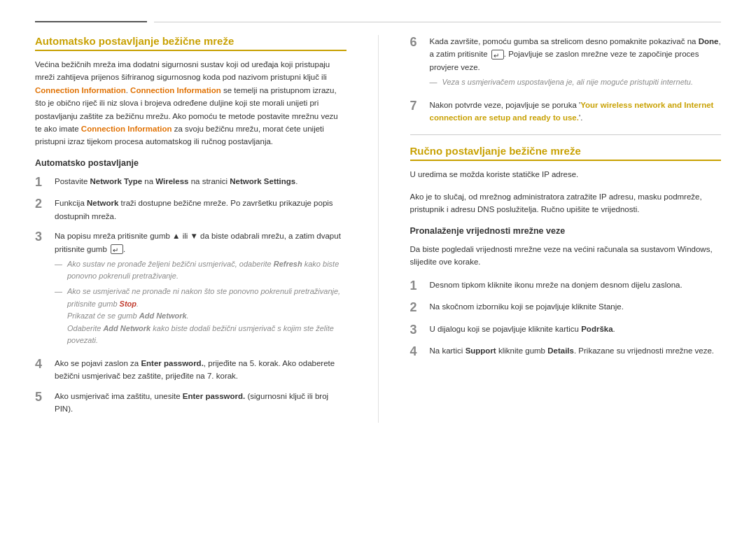  I want to click on step-5-content: Ako usmjerivač ima zaštitu, unesite Ente…, so click(200, 403).